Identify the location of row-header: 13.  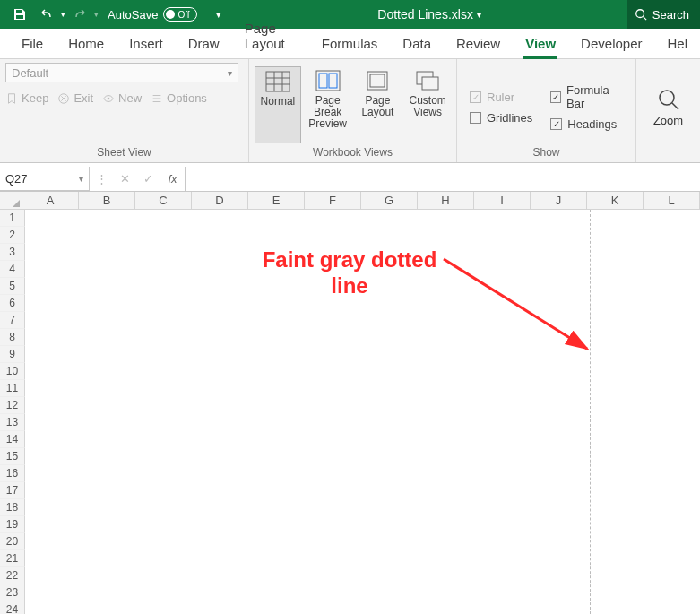
(13, 423).